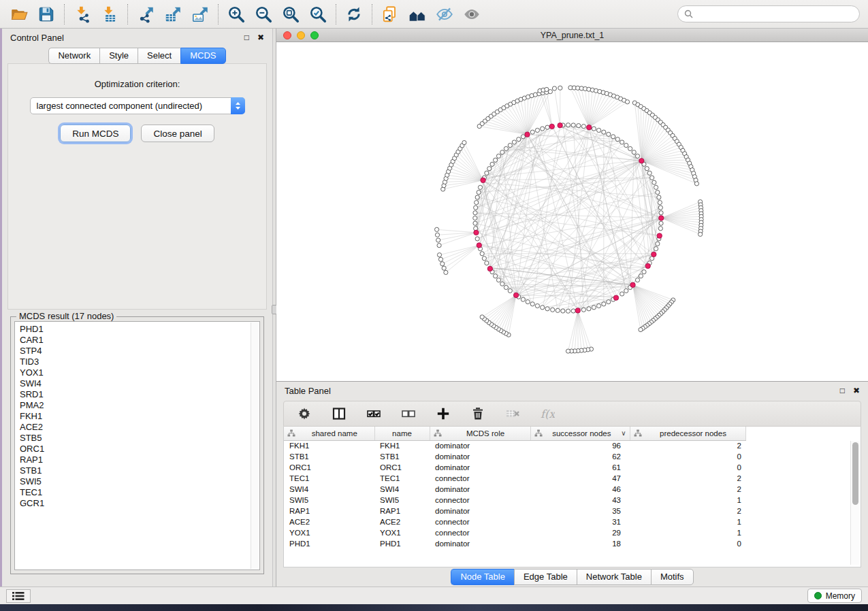 This screenshot has width=868, height=611. Describe the element at coordinates (855, 503) in the screenshot. I see `table-scrollbar` at that location.